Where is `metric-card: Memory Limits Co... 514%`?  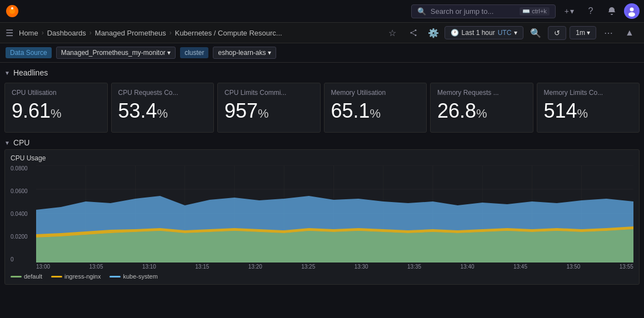 metric-card: Memory Limits Co... 514% is located at coordinates (588, 108).